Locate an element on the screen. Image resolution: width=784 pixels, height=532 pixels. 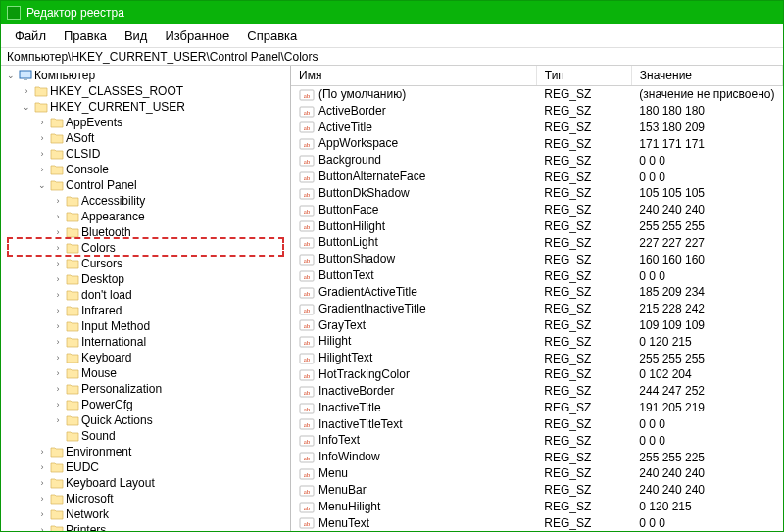
tree-item-console: ›Console is located at coordinates (163, 169).